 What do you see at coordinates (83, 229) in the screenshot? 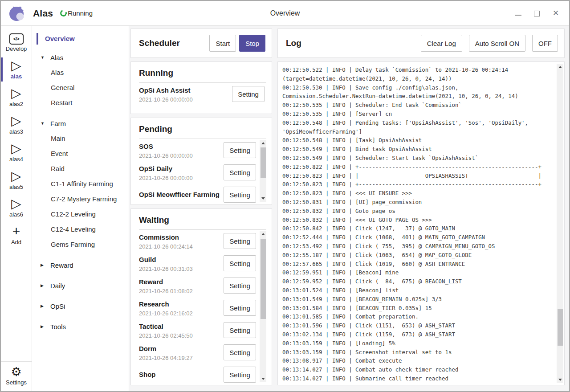
I see `nav-item-c12-4-leveling: C12-4 Leveling` at bounding box center [83, 229].